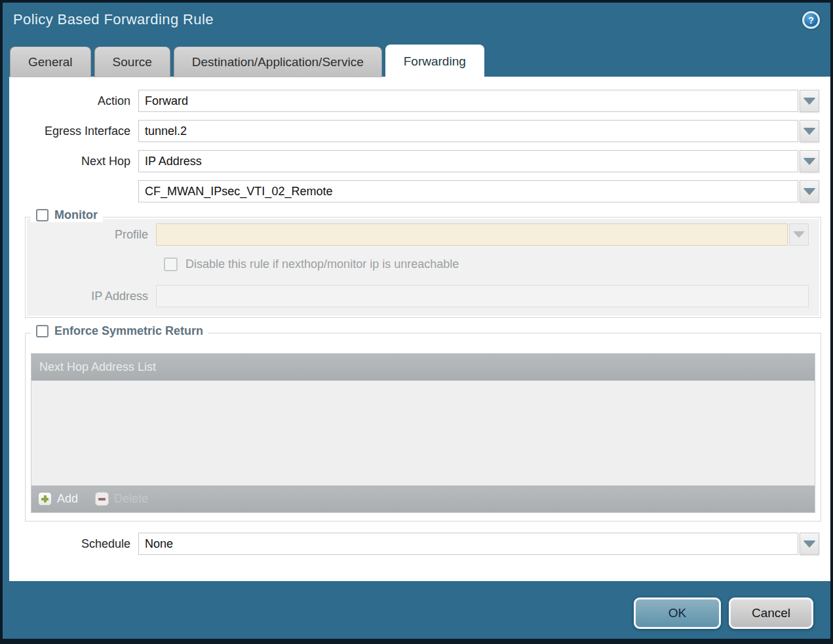 The height and width of the screenshot is (644, 833). What do you see at coordinates (468, 101) in the screenshot?
I see `action-input: Forward` at bounding box center [468, 101].